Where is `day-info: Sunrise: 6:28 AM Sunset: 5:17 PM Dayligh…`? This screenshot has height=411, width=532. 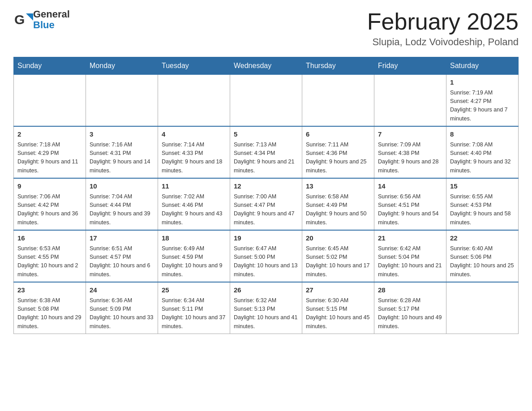
day-info: Sunrise: 6:28 AM Sunset: 5:17 PM Dayligh… is located at coordinates (410, 314).